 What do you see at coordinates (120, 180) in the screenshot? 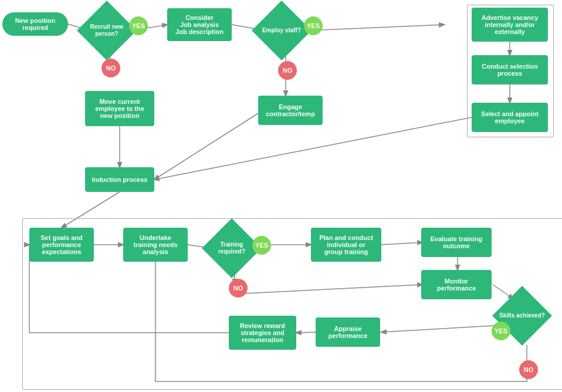
I see `induction-node: Induction process` at bounding box center [120, 180].